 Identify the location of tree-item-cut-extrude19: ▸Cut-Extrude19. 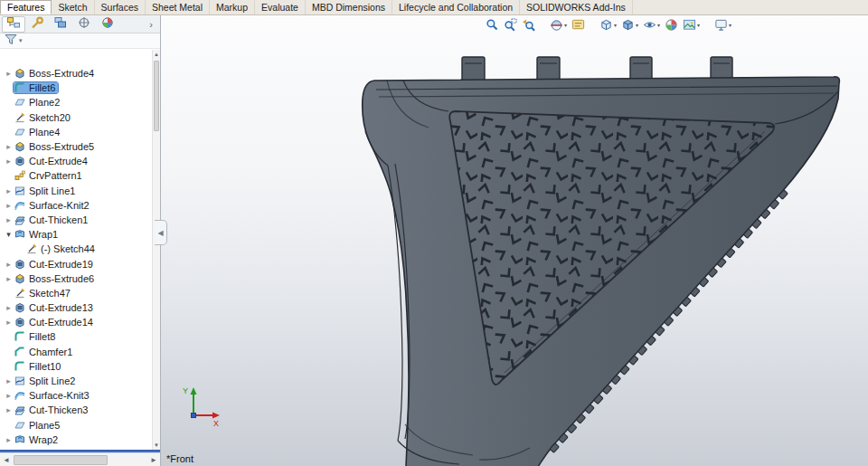
(76, 263).